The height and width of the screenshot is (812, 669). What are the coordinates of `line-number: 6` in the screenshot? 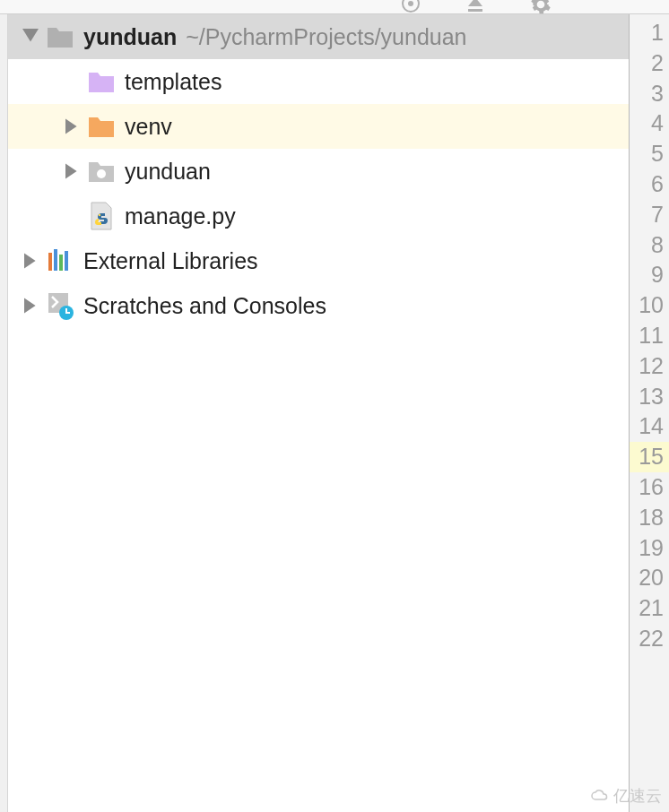 It's located at (649, 185).